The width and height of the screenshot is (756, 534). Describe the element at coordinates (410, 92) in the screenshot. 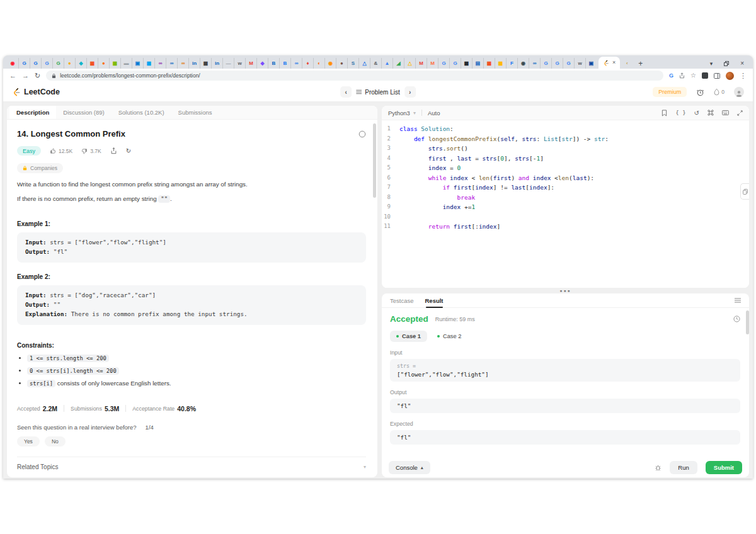

I see `next-problem-button: ›` at that location.